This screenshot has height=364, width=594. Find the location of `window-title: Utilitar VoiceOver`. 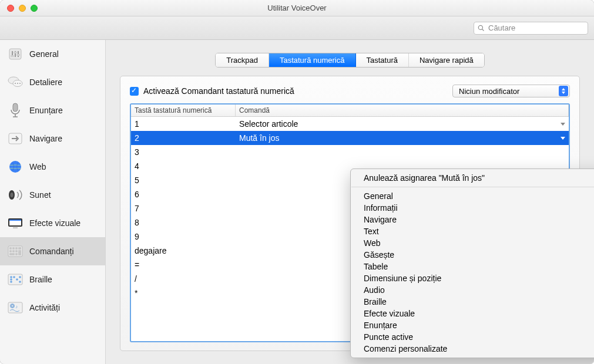

window-title: Utilitar VoiceOver is located at coordinates (297, 8).